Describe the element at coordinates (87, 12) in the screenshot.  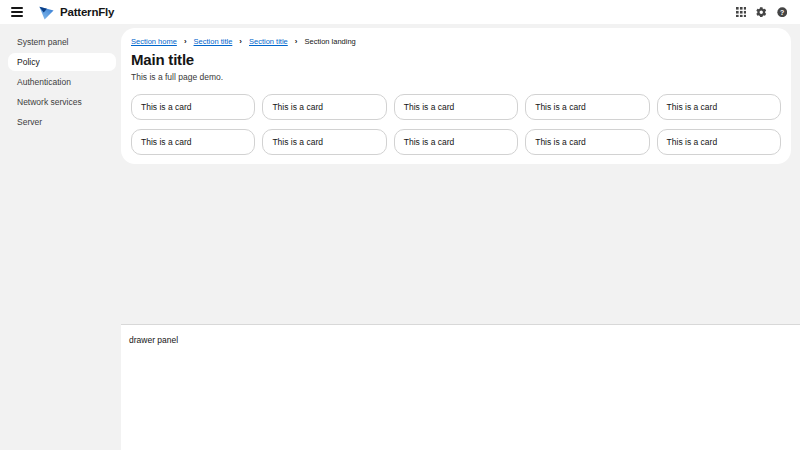
I see `brand-name: PatternFly` at that location.